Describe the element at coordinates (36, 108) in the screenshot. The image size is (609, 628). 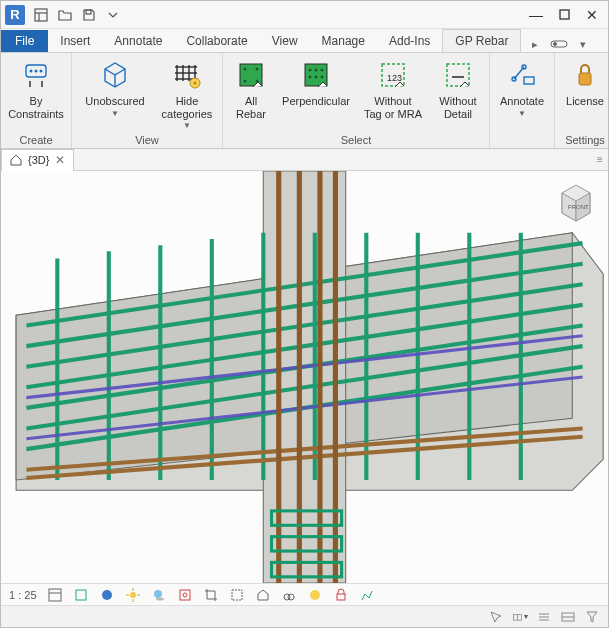
I see `btn-label: By Constraints` at that location.